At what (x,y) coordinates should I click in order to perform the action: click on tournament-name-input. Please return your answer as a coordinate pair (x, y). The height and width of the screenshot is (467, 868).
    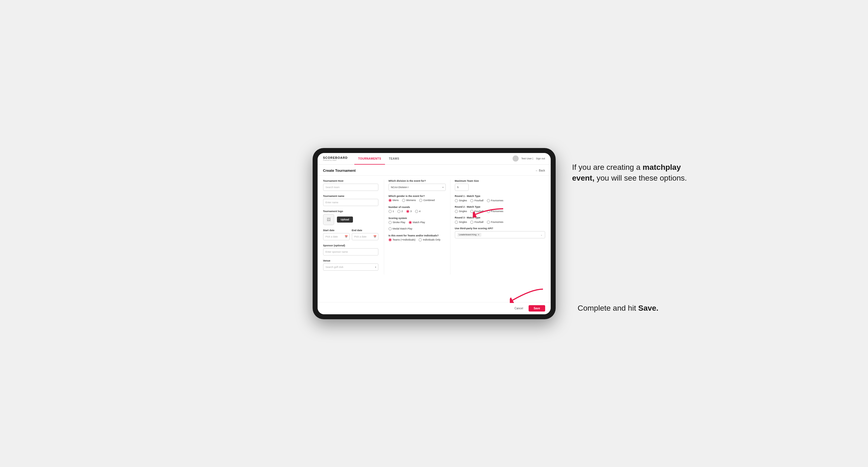
    Looking at the image, I should click on (351, 202).